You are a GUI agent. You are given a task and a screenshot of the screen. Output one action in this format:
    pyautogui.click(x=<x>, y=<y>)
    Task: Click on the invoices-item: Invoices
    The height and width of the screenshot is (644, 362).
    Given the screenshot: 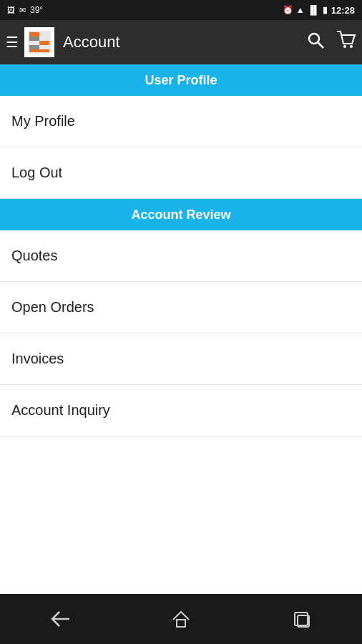 What is the action you would take?
    pyautogui.click(x=181, y=359)
    